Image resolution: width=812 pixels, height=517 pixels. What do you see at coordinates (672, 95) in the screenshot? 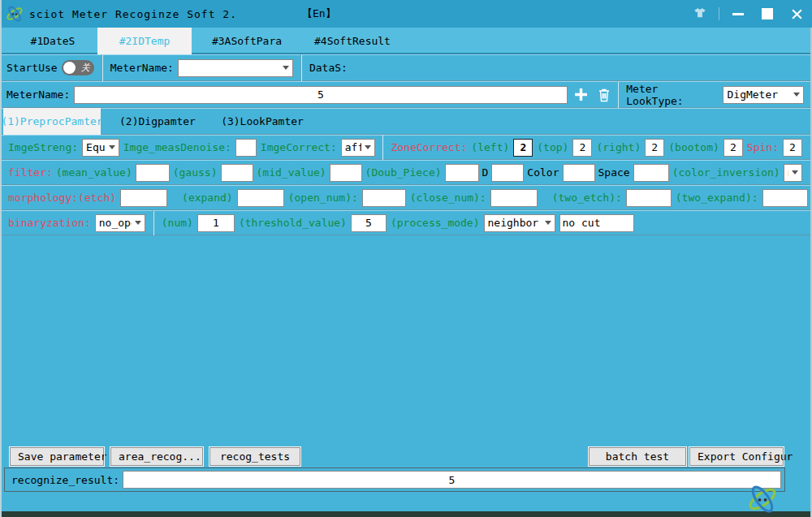
I see `look-type-label: Meter LookType:` at bounding box center [672, 95].